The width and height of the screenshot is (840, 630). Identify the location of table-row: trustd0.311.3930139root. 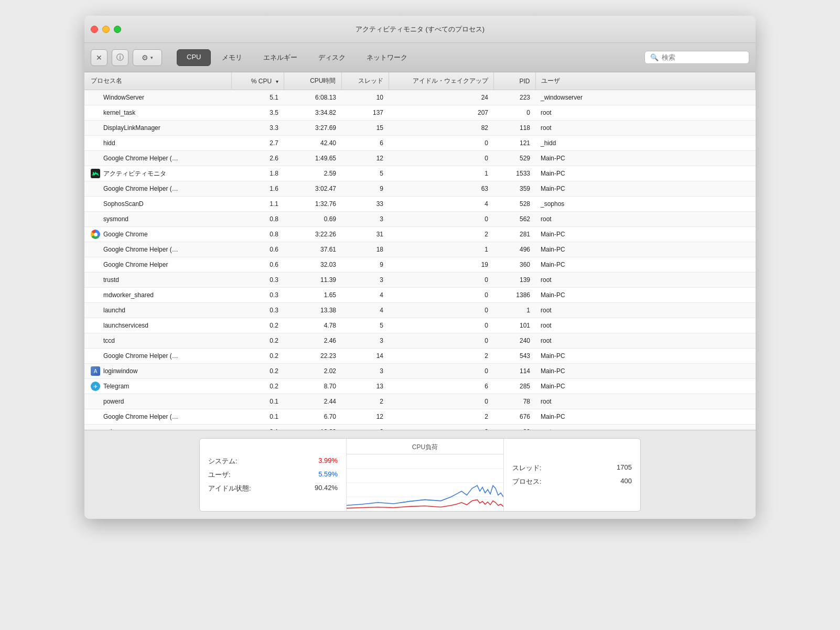
(420, 280).